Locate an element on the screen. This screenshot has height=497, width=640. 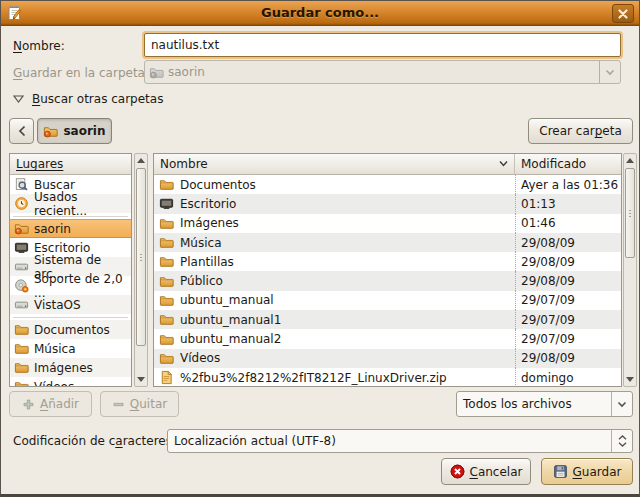
file-modified: domingo is located at coordinates (568, 378).